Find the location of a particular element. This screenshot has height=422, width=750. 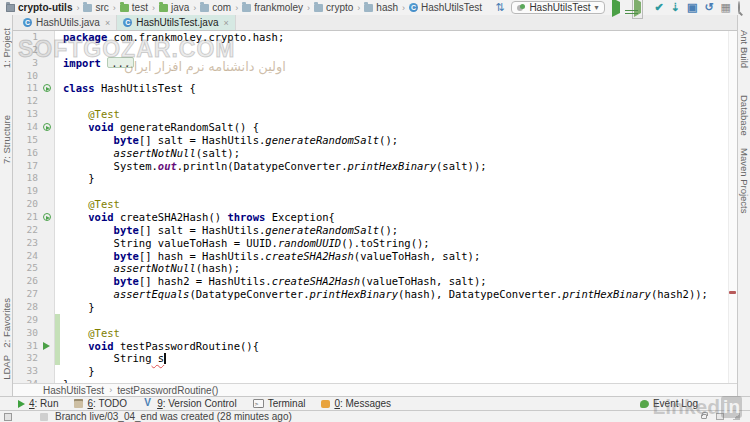

code-token: System. is located at coordinates (110, 166).